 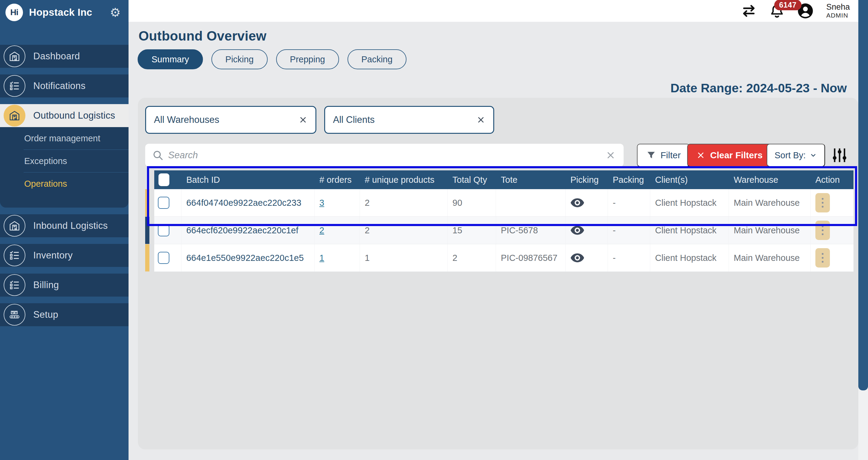 What do you see at coordinates (790, 155) in the screenshot?
I see `sort-by-label: Sort By:` at bounding box center [790, 155].